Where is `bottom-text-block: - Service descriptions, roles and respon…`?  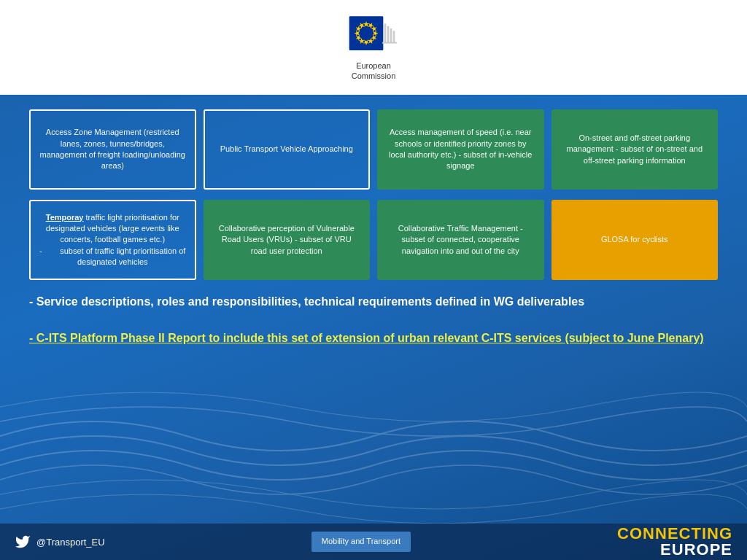 bottom-text-block: - Service descriptions, roles and respon… is located at coordinates (374, 320).